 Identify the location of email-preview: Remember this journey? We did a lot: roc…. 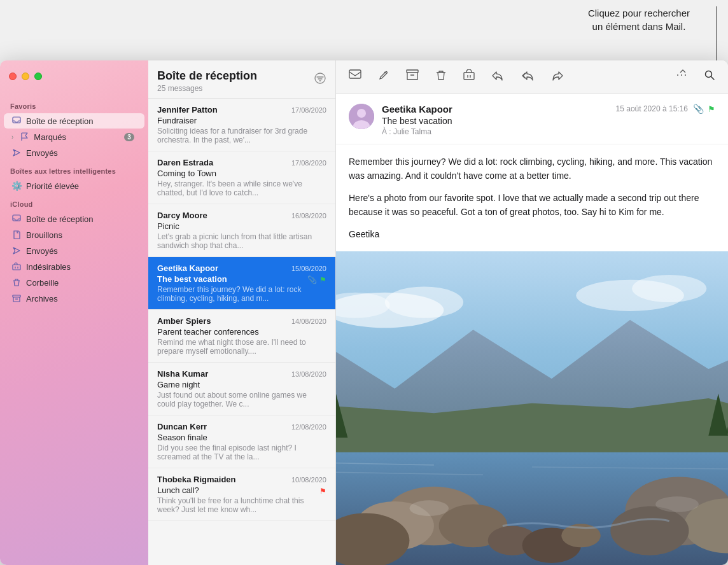
(242, 294).